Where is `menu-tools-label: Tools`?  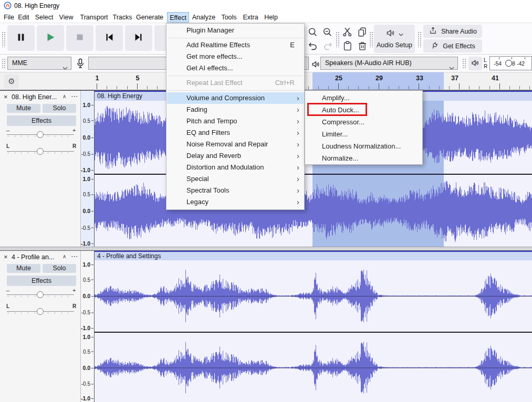 menu-tools-label: Tools is located at coordinates (229, 17).